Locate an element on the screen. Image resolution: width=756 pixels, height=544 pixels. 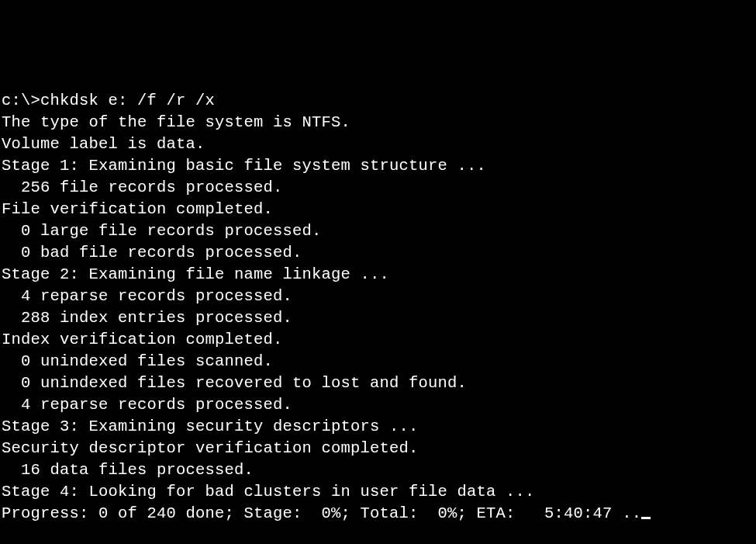
stage1-header: Stage 1: Examining basic file system str… is located at coordinates (378, 166).